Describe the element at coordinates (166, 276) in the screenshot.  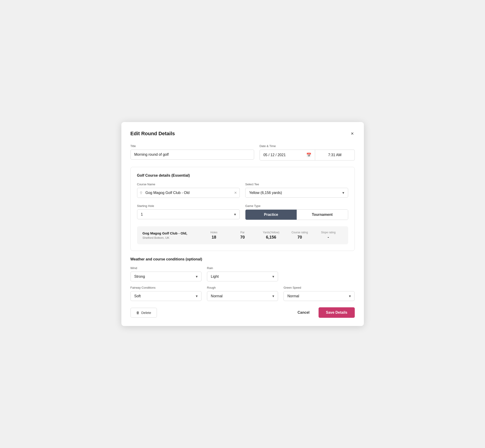
I see `wind-select: Strong` at that location.